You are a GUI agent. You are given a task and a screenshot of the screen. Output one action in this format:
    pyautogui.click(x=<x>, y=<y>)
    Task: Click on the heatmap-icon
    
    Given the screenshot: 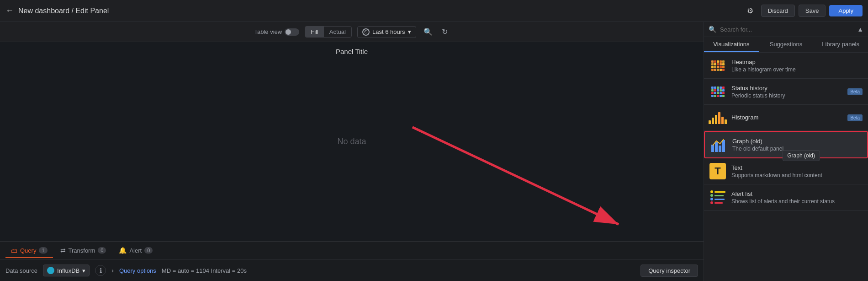 What is the action you would take?
    pyautogui.click(x=718, y=65)
    